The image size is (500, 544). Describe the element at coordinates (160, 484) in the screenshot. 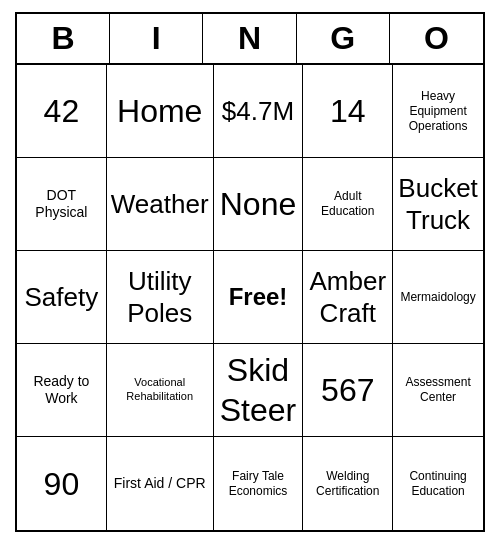

I see `bingo-cell-21: First Aid / CPR` at that location.